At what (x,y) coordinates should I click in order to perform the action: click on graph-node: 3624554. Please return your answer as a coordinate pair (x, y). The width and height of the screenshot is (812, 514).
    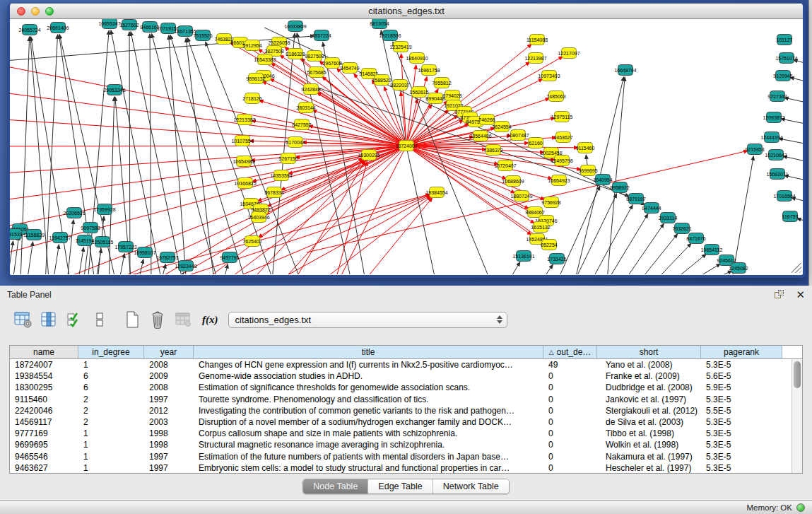
    Looking at the image, I should click on (502, 127).